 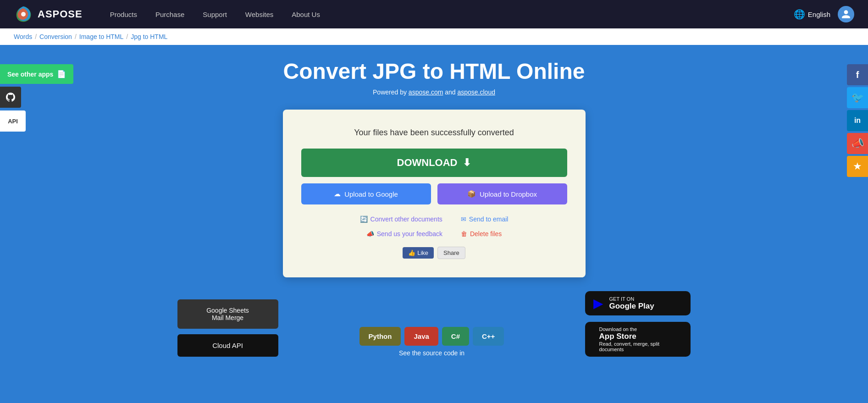 I want to click on breadcrumb-sep1: /, so click(x=36, y=37).